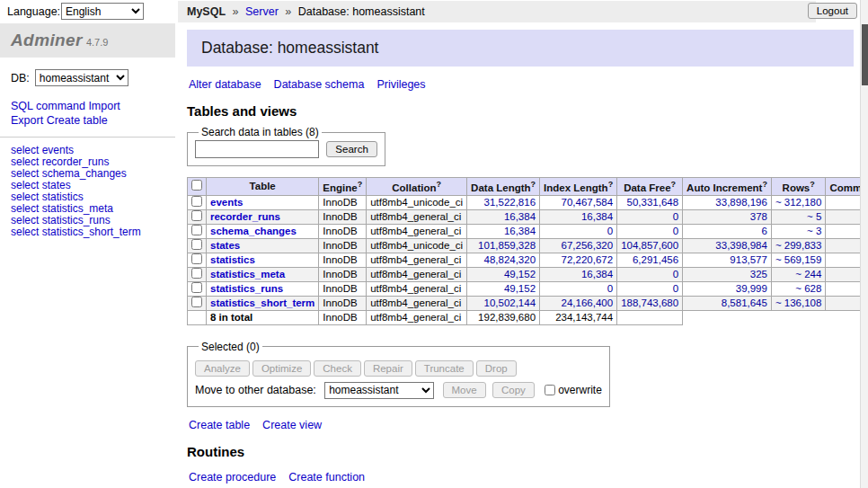 The image size is (868, 488). Describe the element at coordinates (417, 187) in the screenshot. I see `column-header-collation: Collation?` at that location.